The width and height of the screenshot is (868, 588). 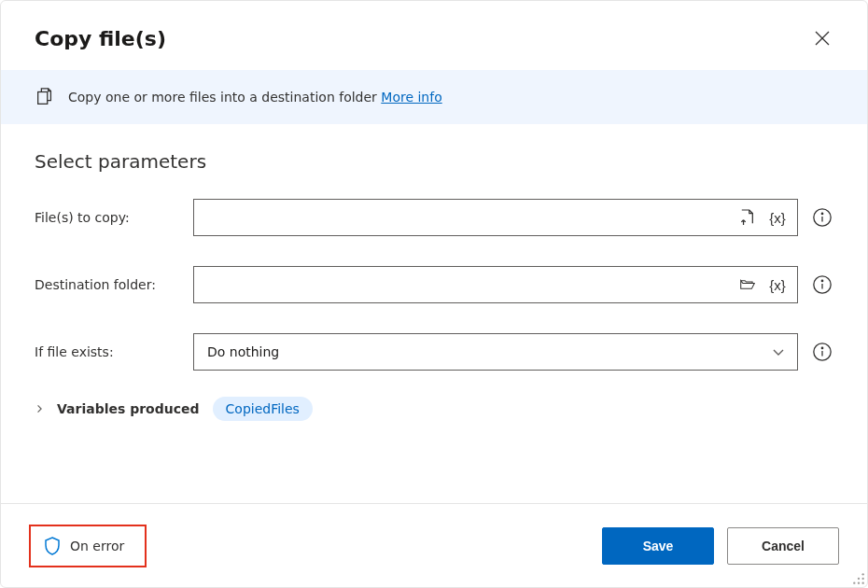 I want to click on copy-files-icon, so click(x=45, y=97).